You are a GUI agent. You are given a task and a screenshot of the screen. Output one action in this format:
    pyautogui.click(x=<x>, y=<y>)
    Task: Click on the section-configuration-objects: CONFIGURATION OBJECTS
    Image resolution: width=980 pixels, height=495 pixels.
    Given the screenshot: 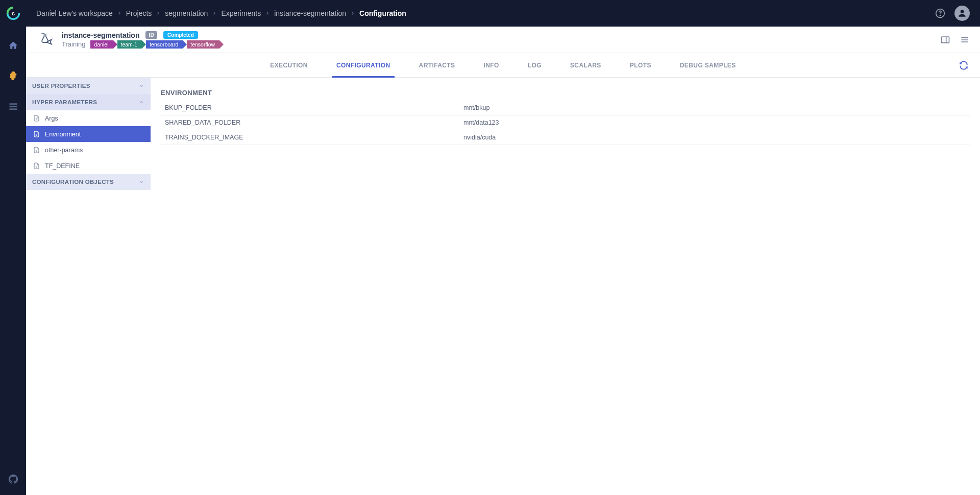 What is the action you would take?
    pyautogui.click(x=88, y=182)
    